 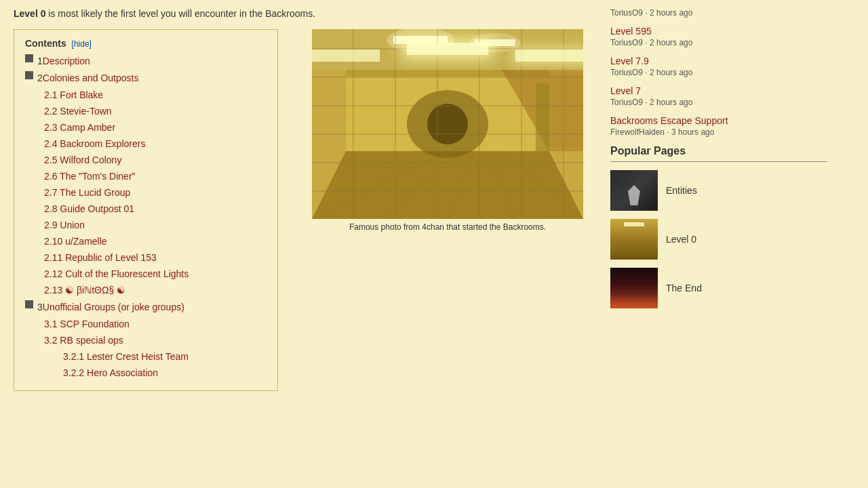 I want to click on toc-sub-sub-list-3-2: 3.2.1 Lester Crest Heist Team 3.2.2 Hero…, so click(x=155, y=365).